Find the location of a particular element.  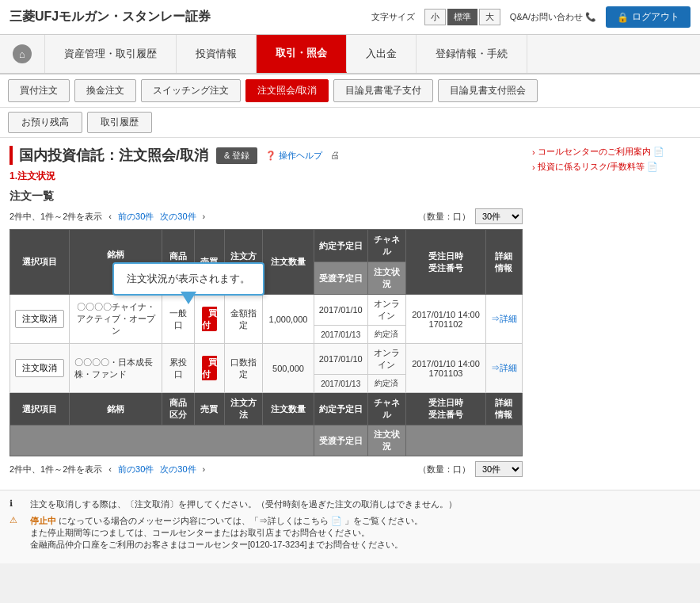

note-text-1: 注文を取消しする際は、〔注文取消〕を押してください。（受付時刻を過ぎた注文の取消… is located at coordinates (244, 504).